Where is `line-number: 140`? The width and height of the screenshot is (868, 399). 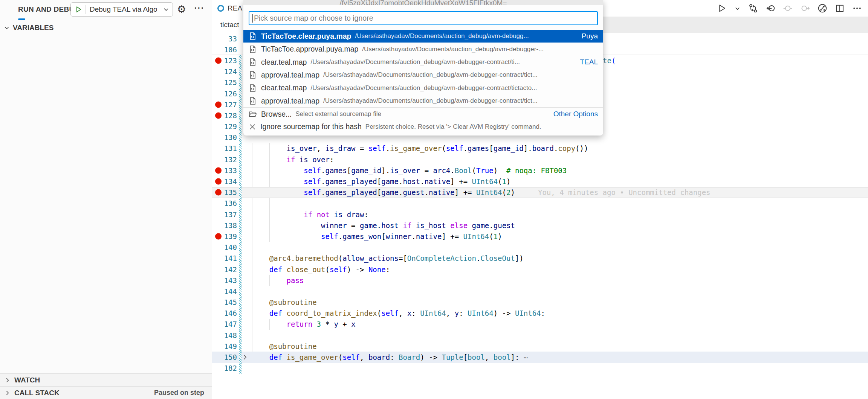
line-number: 140 is located at coordinates (225, 247).